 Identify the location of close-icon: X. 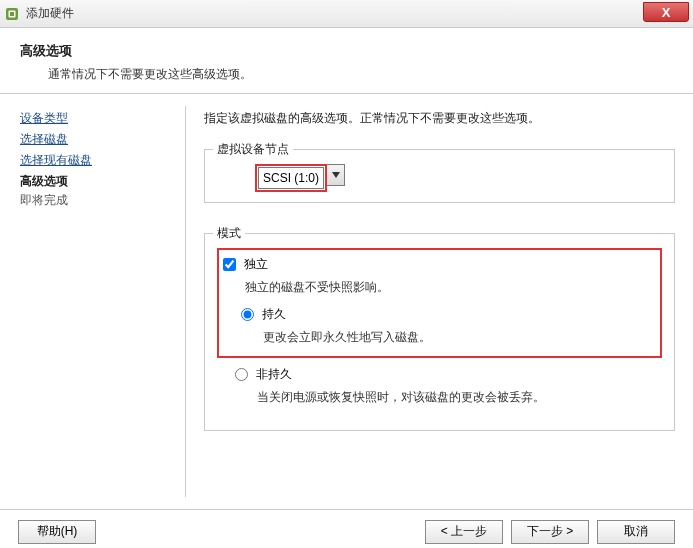
(666, 12).